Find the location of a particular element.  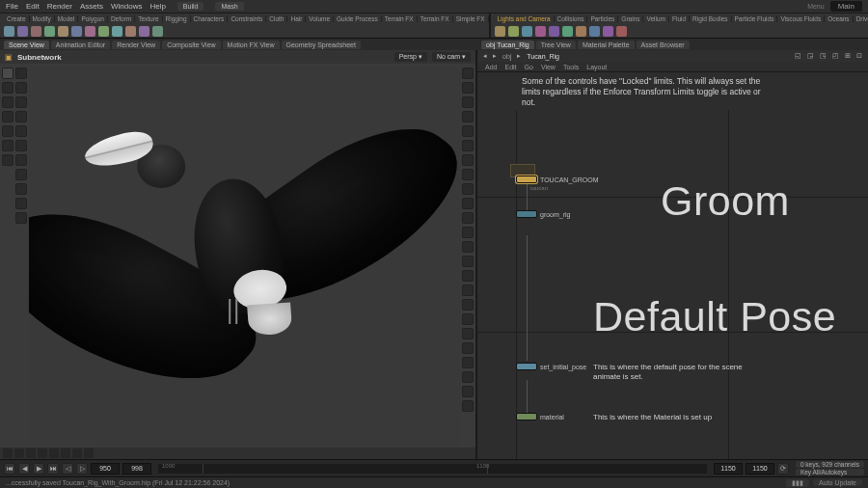

hierarchy-icon: ▣ is located at coordinates (9, 58).